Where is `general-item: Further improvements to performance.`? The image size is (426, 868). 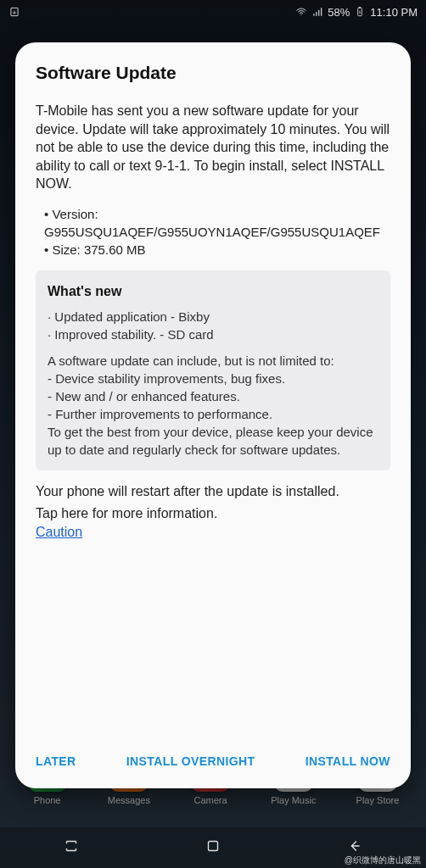
general-item: Further improvements to performance. is located at coordinates (213, 414).